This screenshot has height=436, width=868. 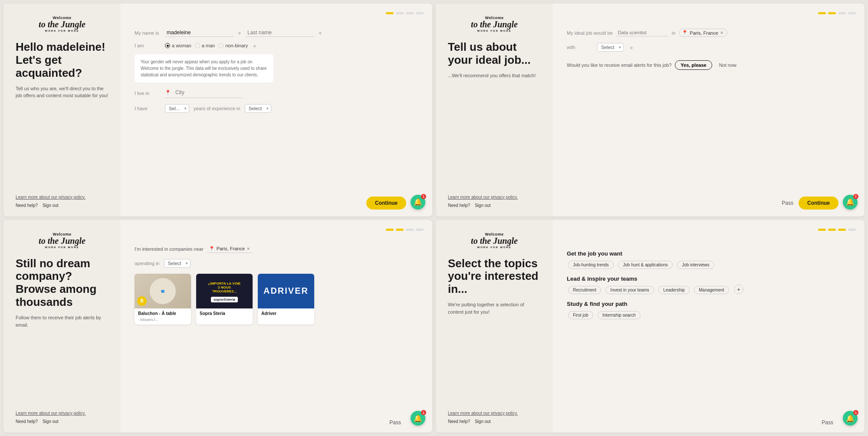 I want to click on near-location-value: Paris, France, so click(x=231, y=249).